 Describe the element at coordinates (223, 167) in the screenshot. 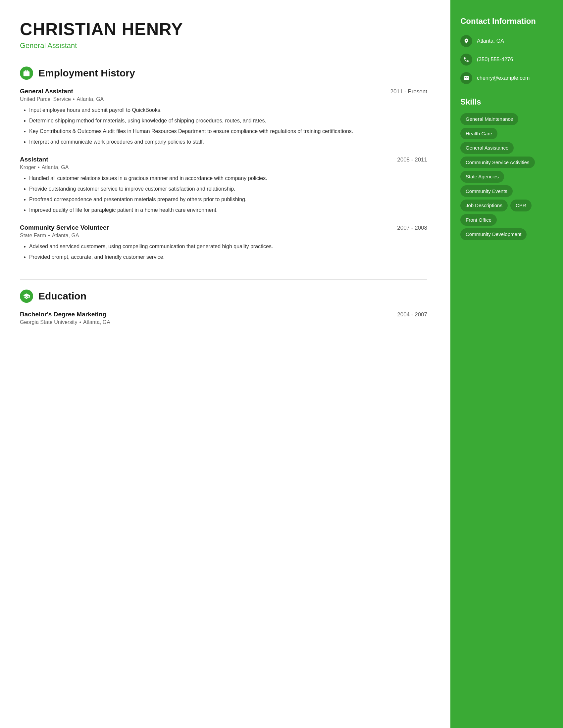

I see `job-meta: Kroger•Atlanta, GA` at that location.